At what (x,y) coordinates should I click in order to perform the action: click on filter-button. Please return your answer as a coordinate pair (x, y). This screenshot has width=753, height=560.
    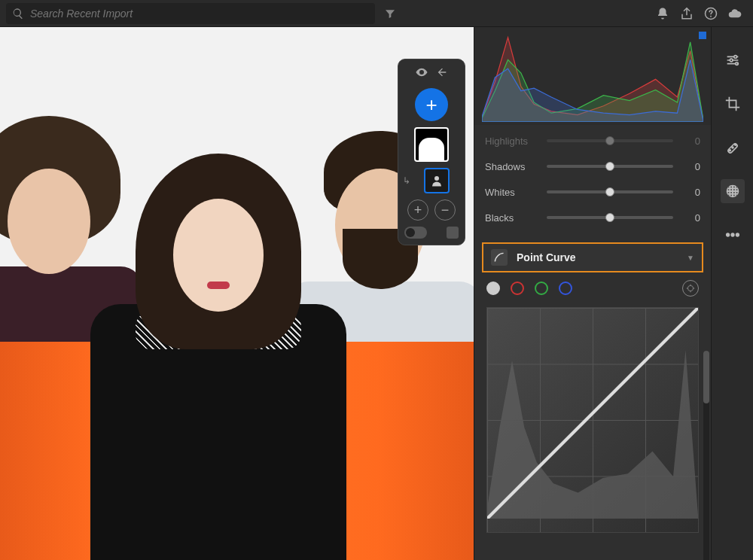
    Looking at the image, I should click on (390, 14).